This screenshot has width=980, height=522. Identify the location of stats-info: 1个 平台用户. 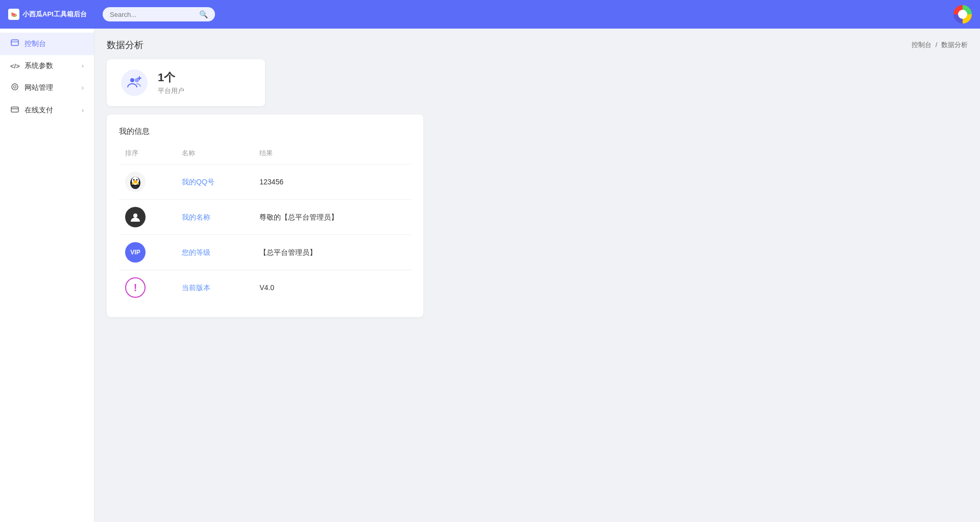
(171, 83).